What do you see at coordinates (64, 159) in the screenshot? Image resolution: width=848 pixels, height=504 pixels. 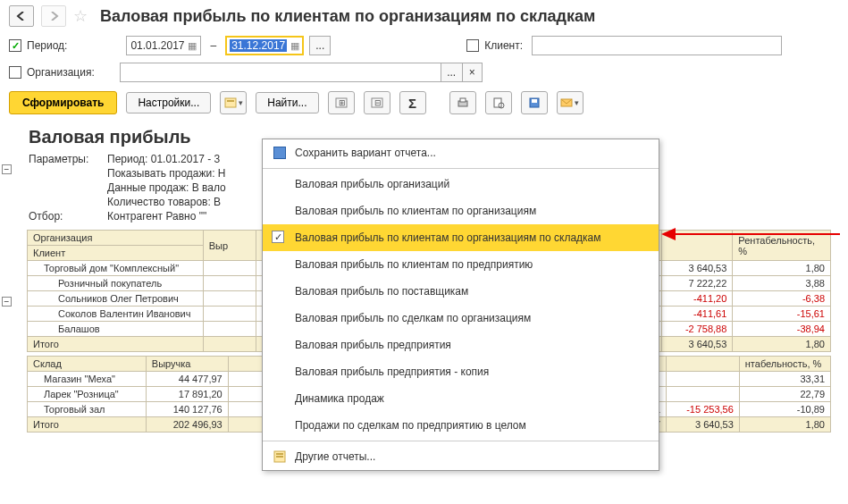 I see `params-label: Параметры:` at bounding box center [64, 159].